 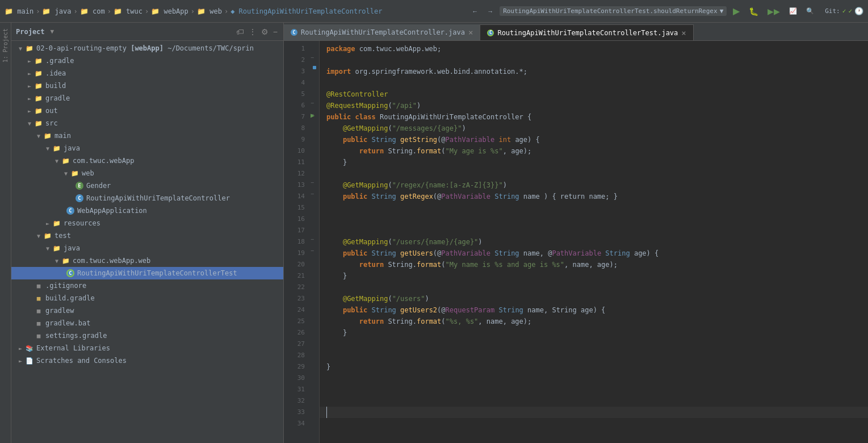 I want to click on tree-gradle-folder: ► 📁 .gradle, so click(x=148, y=61).